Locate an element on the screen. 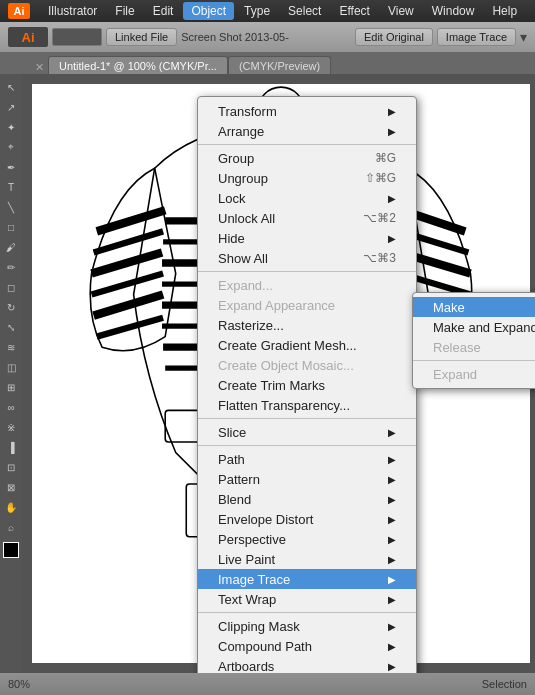 Image resolution: width=535 pixels, height=695 pixels. blend-tool: ∞ is located at coordinates (11, 407).